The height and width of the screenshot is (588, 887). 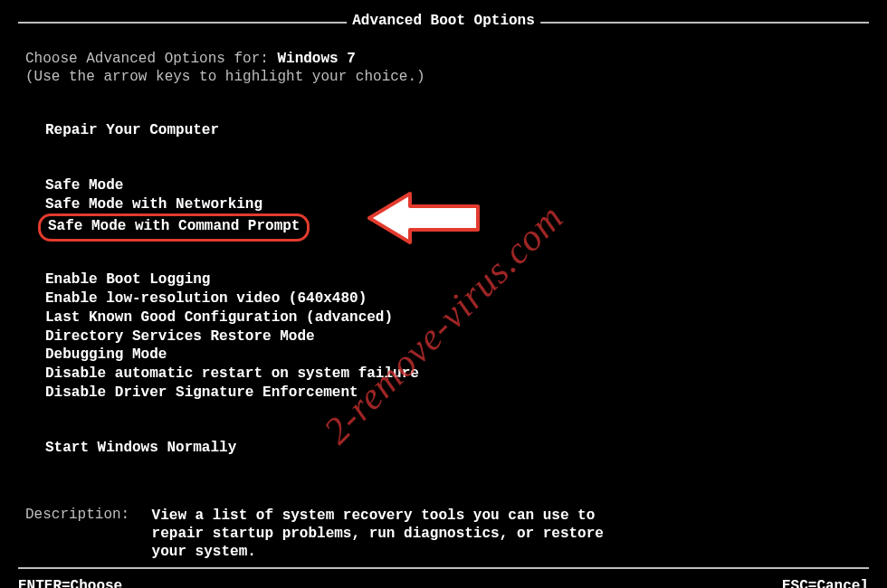 I want to click on menu-low-res-video: Enable low-resolution video (640x480), so click(x=444, y=299).